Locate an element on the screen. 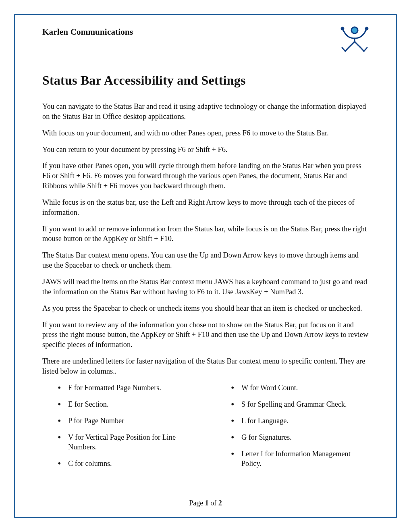 Image resolution: width=411 pixels, height=532 pixels. paragraph: The Status Bar context menu opens. You c… is located at coordinates (206, 260).